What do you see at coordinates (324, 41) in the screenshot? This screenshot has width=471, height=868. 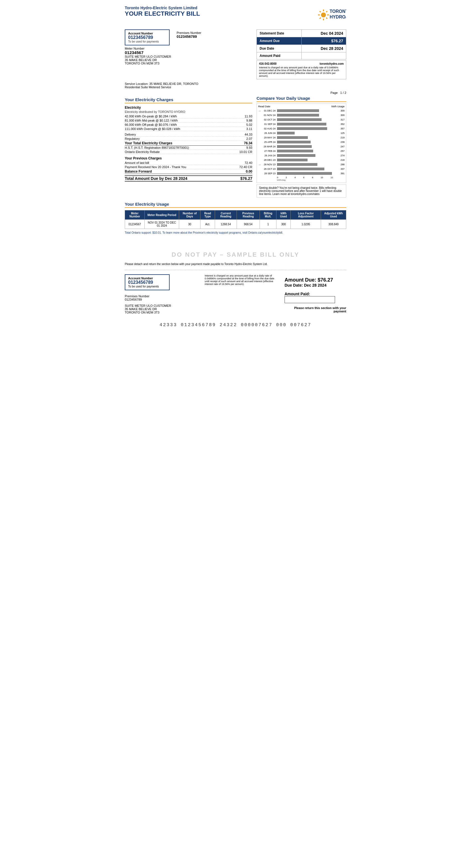 I see `amount-due-value: $76.27` at bounding box center [324, 41].